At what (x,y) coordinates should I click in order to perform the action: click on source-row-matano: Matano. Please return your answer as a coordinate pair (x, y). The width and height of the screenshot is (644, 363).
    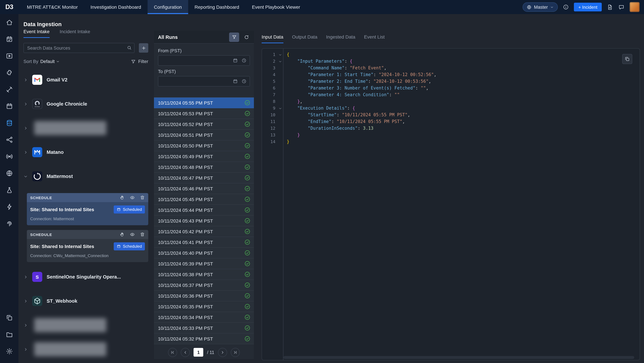
    Looking at the image, I should click on (86, 152).